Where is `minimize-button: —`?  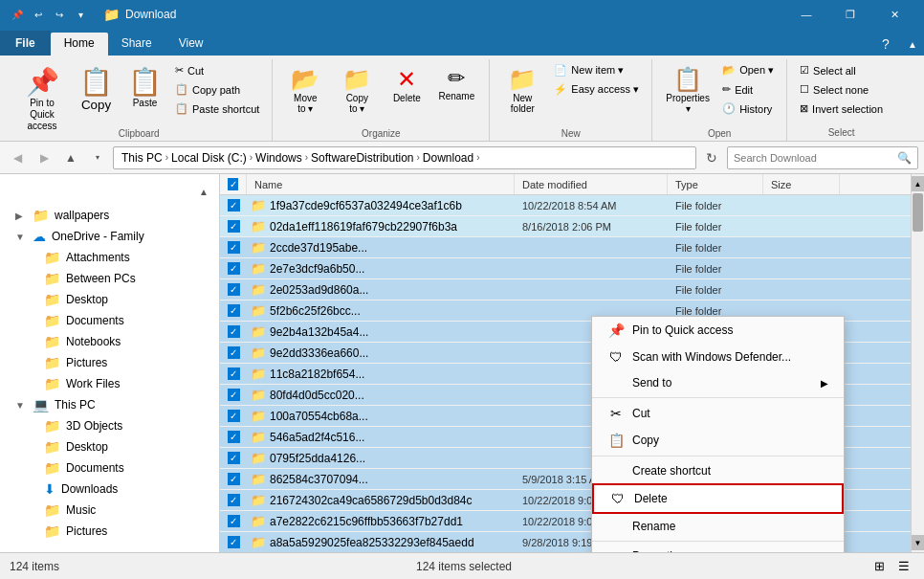 minimize-button: — is located at coordinates (806, 14).